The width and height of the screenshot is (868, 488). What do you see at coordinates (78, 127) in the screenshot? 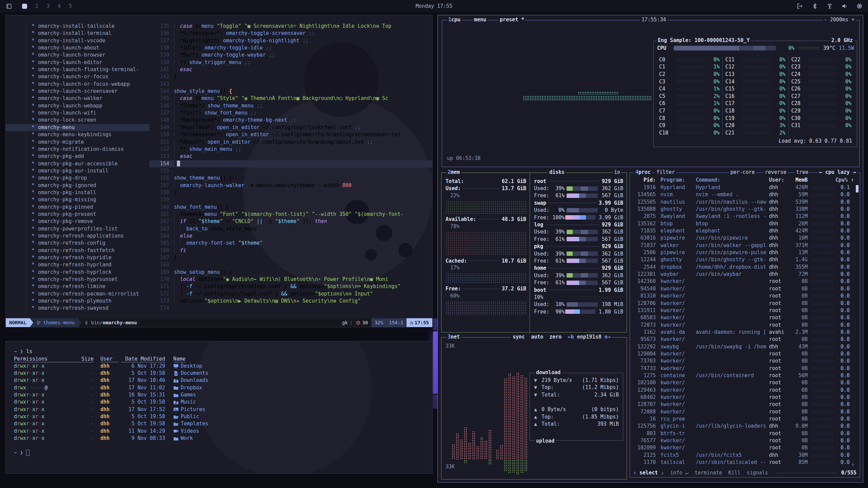
I see `file-item: *omarchy-menu` at bounding box center [78, 127].